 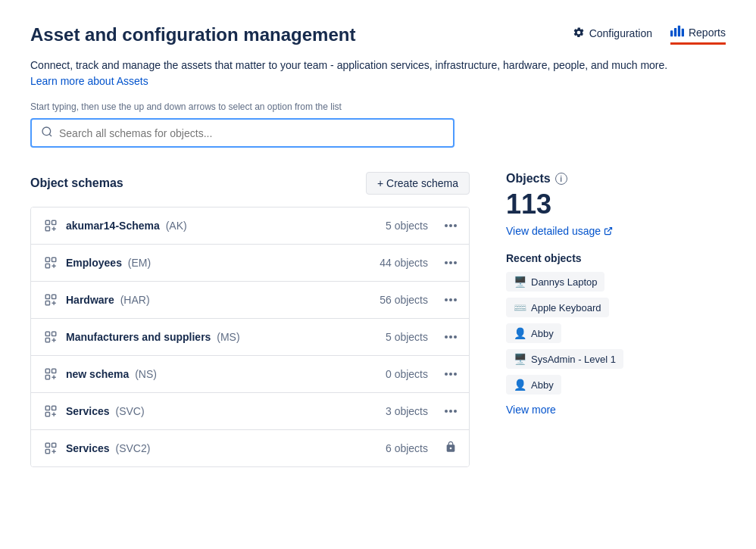 What do you see at coordinates (250, 264) in the screenshot?
I see `table-row: Employees (EM) 44 objects` at bounding box center [250, 264].